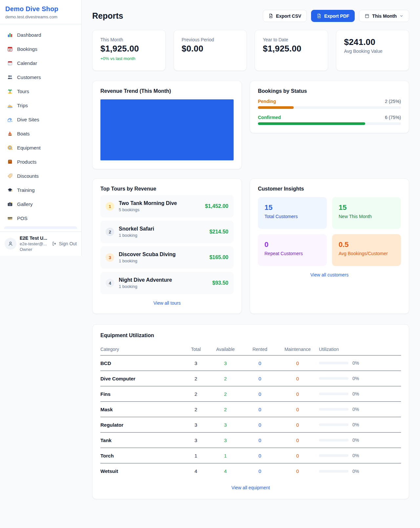 This screenshot has height=528, width=420. Describe the element at coordinates (251, 488) in the screenshot. I see `view-all-equipment-link: View all equipment` at that location.